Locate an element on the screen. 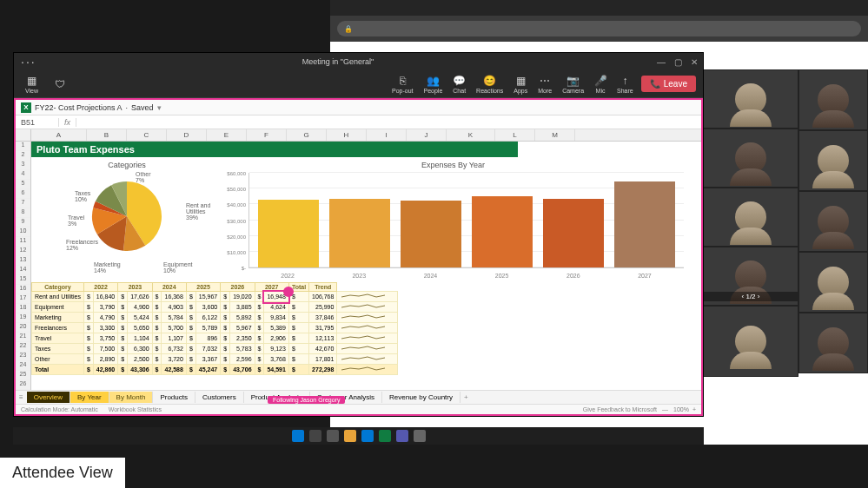 The width and height of the screenshot is (868, 488). row-header: 19 is located at coordinates (23, 318).